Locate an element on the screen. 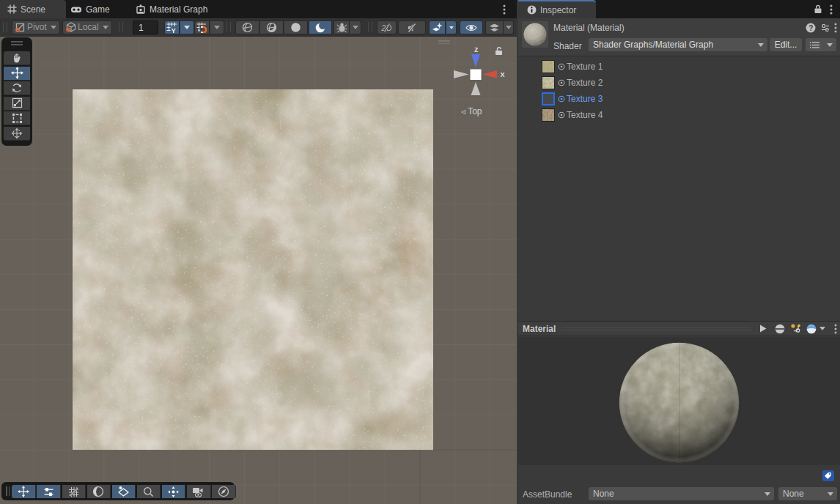 This screenshot has height=504, width=840. svg-text: Y is located at coordinates (174, 30).